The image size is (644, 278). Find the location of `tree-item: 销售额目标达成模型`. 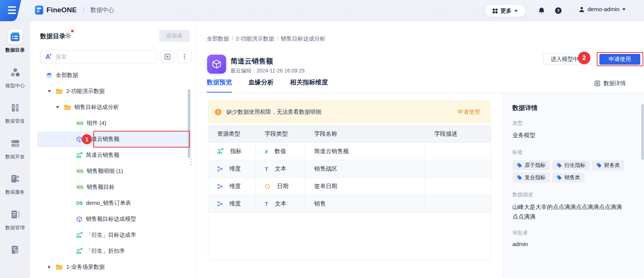

tree-item: 销售额目标达成模型 is located at coordinates (113, 219).